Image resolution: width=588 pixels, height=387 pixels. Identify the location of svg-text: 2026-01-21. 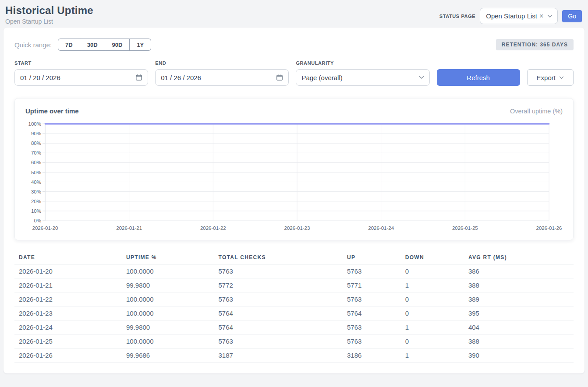
(129, 228).